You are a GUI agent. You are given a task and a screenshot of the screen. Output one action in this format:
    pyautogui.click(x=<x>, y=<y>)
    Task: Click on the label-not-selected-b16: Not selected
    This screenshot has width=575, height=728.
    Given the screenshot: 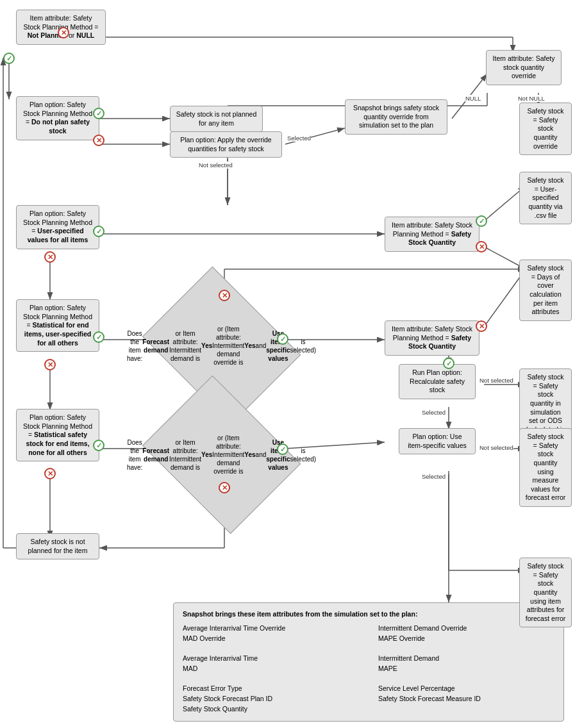 What is the action you would take?
    pyautogui.click(x=496, y=447)
    